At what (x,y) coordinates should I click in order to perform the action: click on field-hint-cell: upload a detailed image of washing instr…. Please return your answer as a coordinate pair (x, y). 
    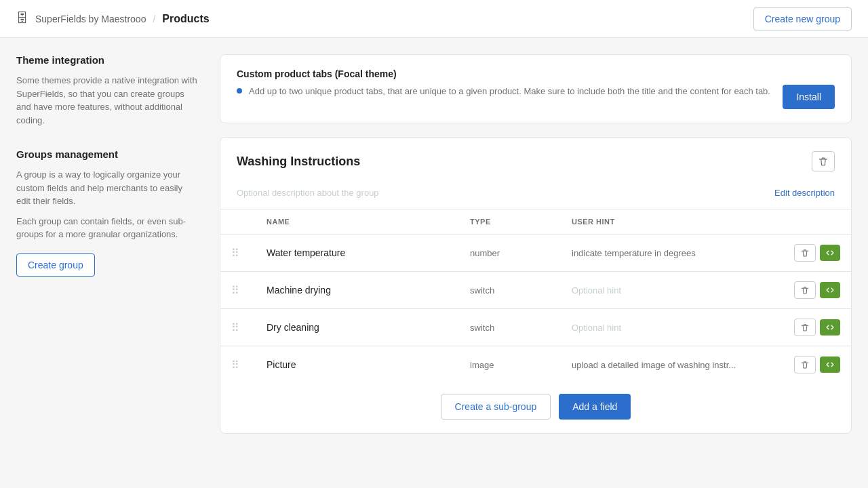
    Looking at the image, I should click on (672, 365).